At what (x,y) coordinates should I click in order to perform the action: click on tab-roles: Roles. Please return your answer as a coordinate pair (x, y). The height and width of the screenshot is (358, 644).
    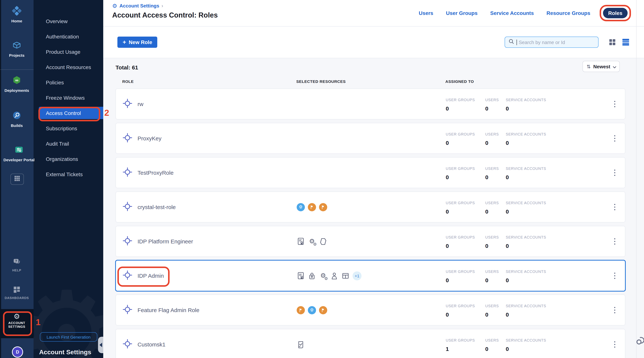
    Looking at the image, I should click on (615, 13).